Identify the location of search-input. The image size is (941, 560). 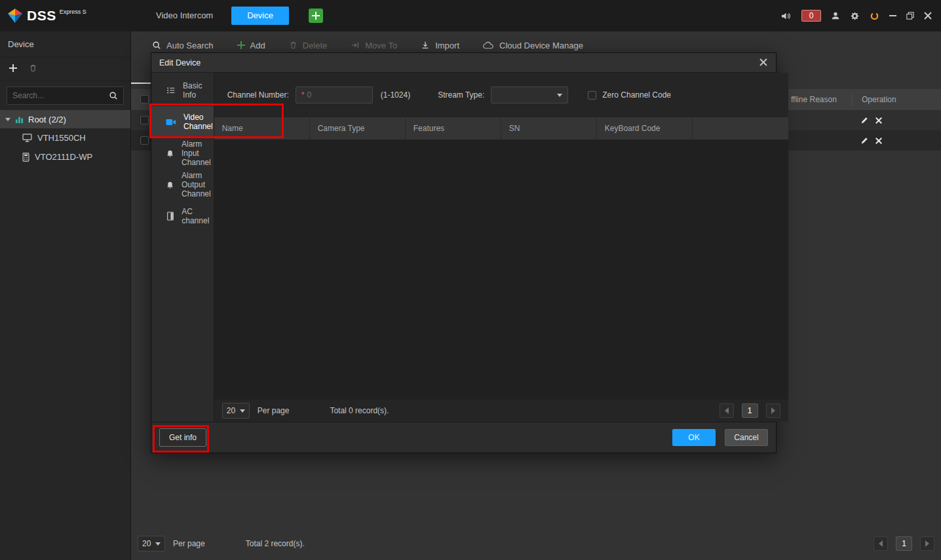
(60, 96).